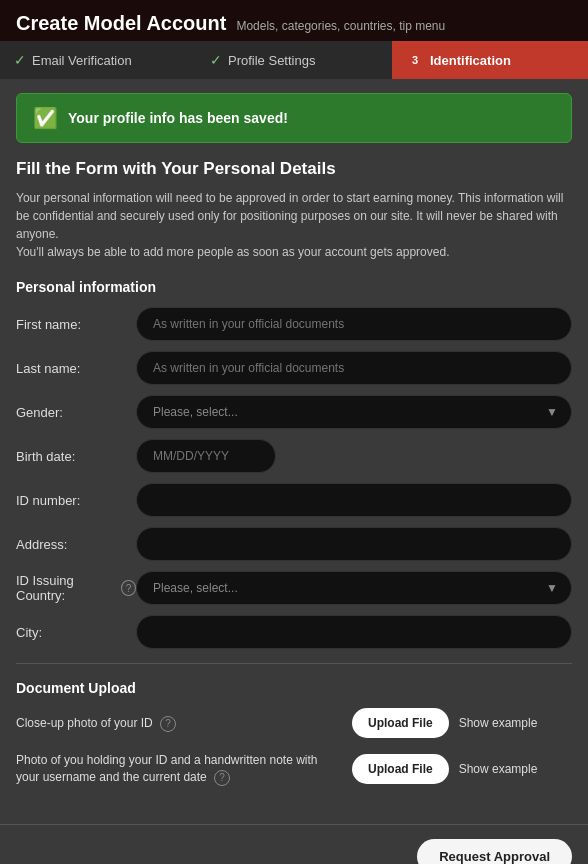  What do you see at coordinates (206, 456) in the screenshot?
I see `birth-date-input` at bounding box center [206, 456].